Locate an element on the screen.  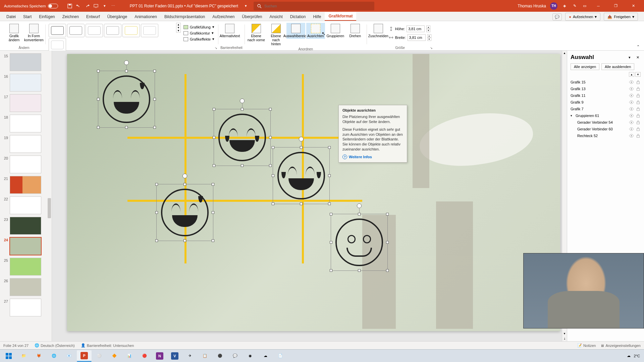
gallery-down-icon: ▼ is located at coordinates (178, 27).